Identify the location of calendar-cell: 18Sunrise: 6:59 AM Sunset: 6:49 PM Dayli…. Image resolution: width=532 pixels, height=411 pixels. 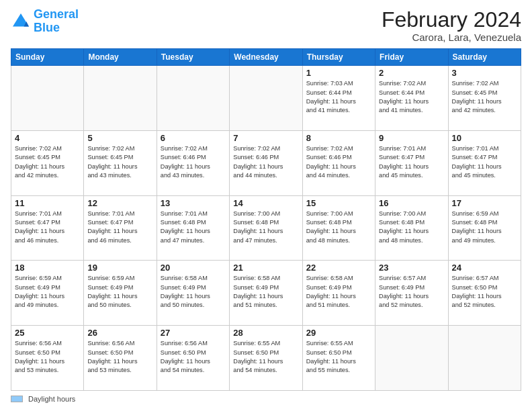
(48, 293).